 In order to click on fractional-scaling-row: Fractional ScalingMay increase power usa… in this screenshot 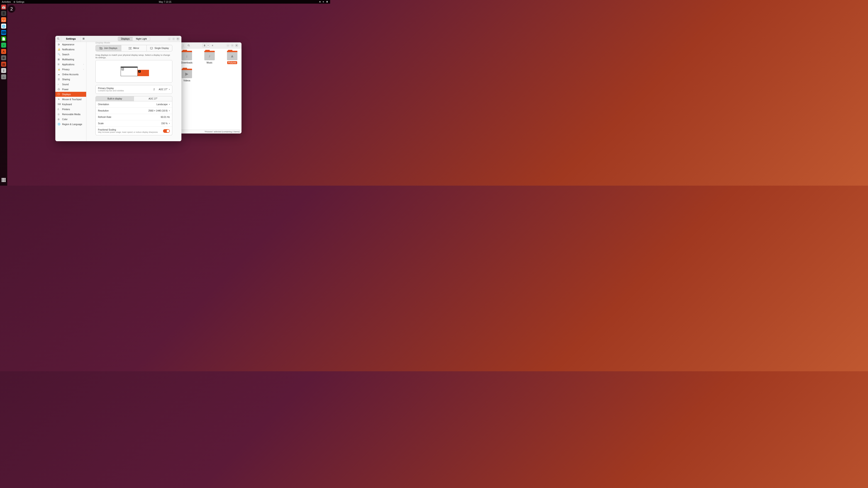, I will do `click(134, 131)`.